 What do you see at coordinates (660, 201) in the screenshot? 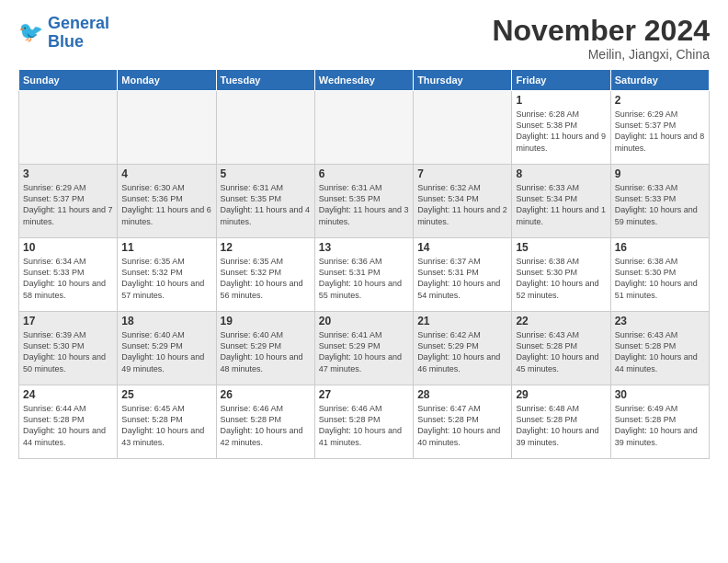
I see `table-row: 9Sunrise: 6:33 AM Sunset: 5:33 PM Daylig…` at bounding box center [660, 201].